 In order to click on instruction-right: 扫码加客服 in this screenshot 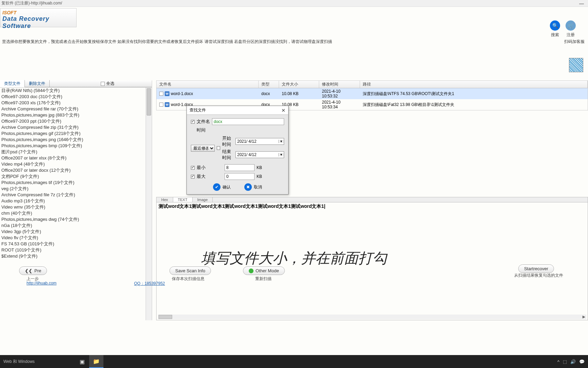, I will do `click(574, 42)`.